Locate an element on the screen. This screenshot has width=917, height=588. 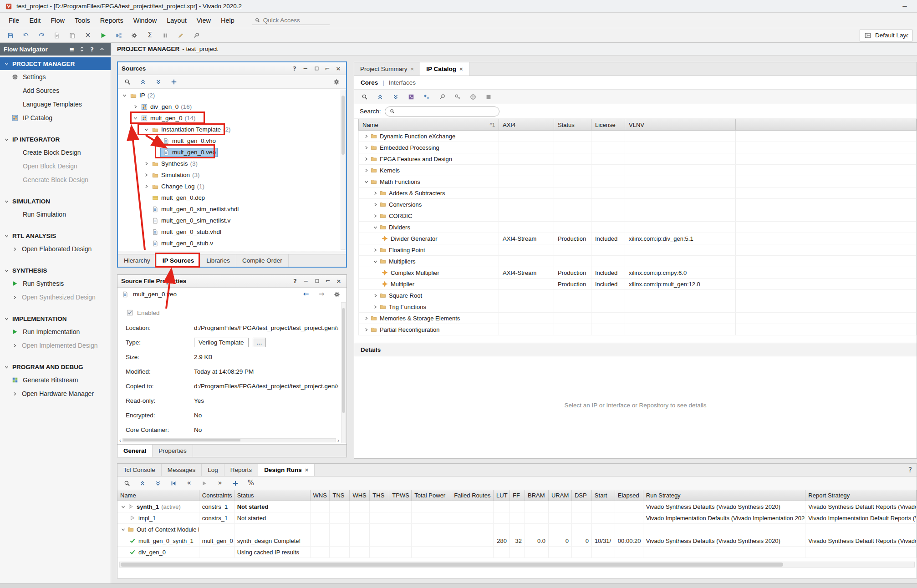
properties-horizontal-scrollbar: ‹ › is located at coordinates (229, 441).